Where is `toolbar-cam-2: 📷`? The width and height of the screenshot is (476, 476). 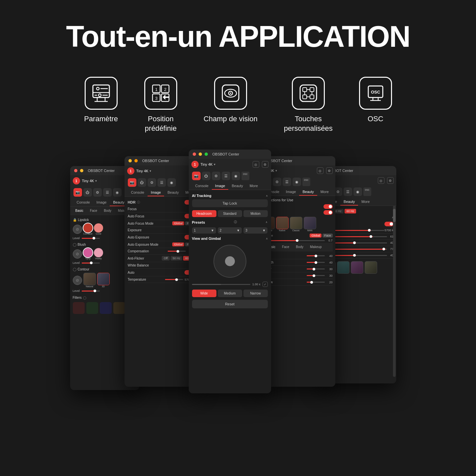
toolbar-cam-2: 📷 is located at coordinates (132, 182).